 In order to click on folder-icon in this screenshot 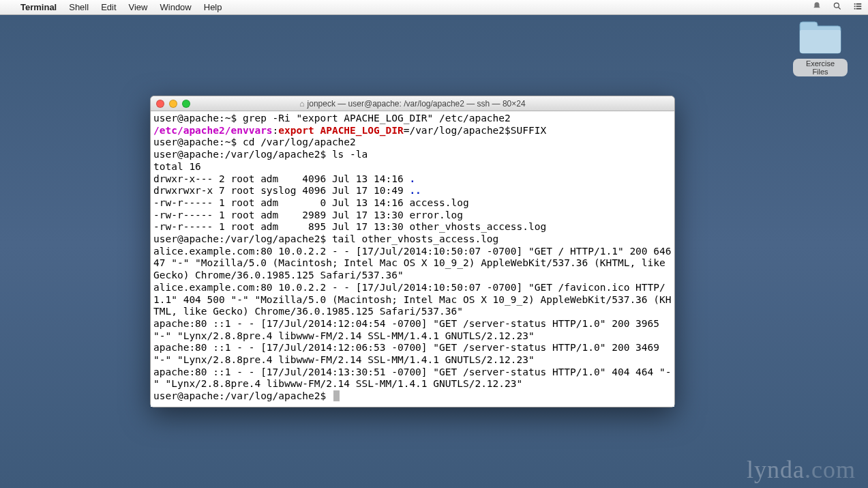, I will do `click(820, 38)`.